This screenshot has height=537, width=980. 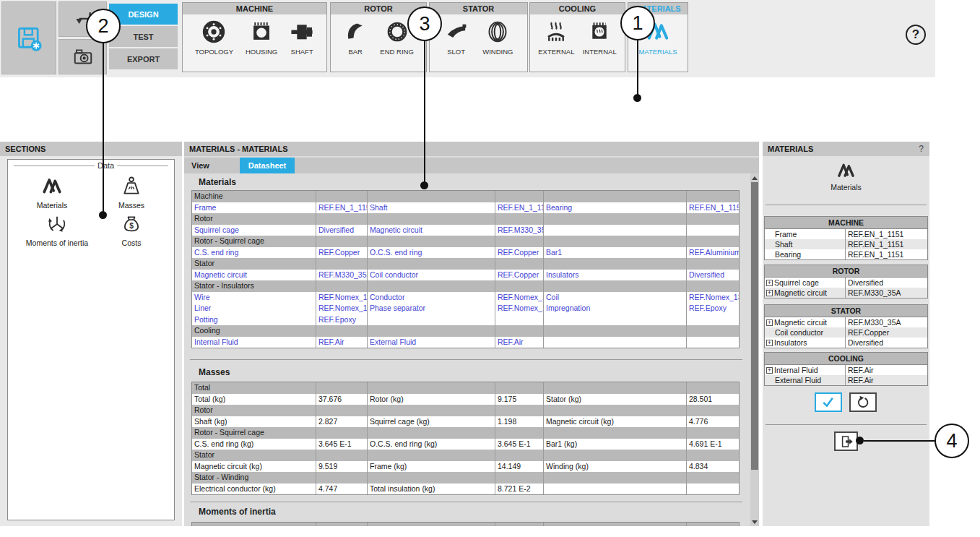 I want to click on reset-button, so click(x=863, y=402).